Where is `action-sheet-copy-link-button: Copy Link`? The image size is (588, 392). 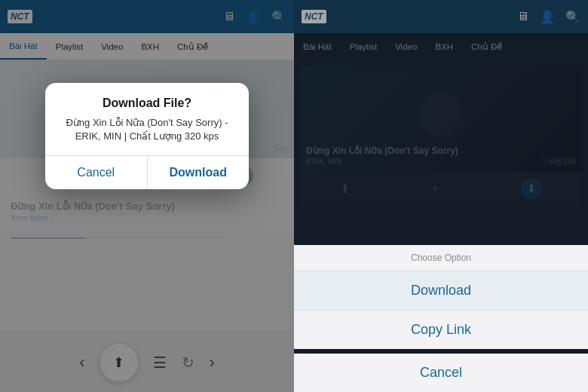
action-sheet-copy-link-button: Copy Link is located at coordinates (441, 329).